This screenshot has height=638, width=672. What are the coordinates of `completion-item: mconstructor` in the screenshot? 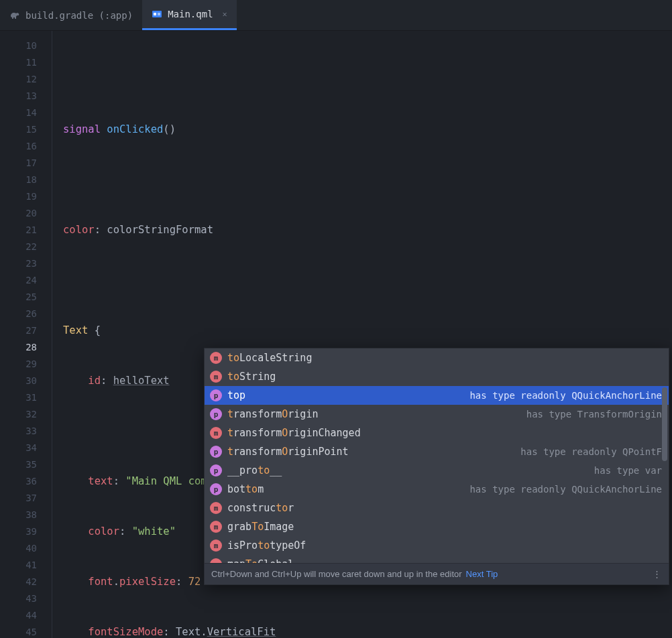 It's located at (437, 508).